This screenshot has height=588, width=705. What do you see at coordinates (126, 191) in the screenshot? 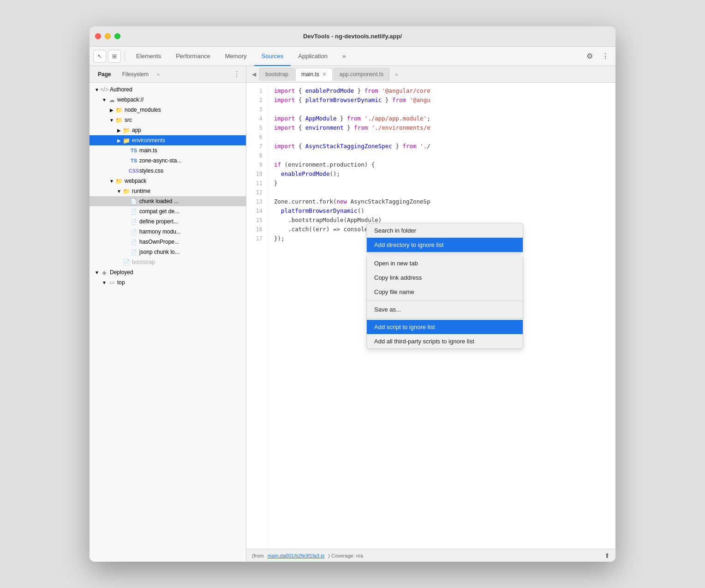
I see `folder-icon-runtime: 📁` at bounding box center [126, 191].